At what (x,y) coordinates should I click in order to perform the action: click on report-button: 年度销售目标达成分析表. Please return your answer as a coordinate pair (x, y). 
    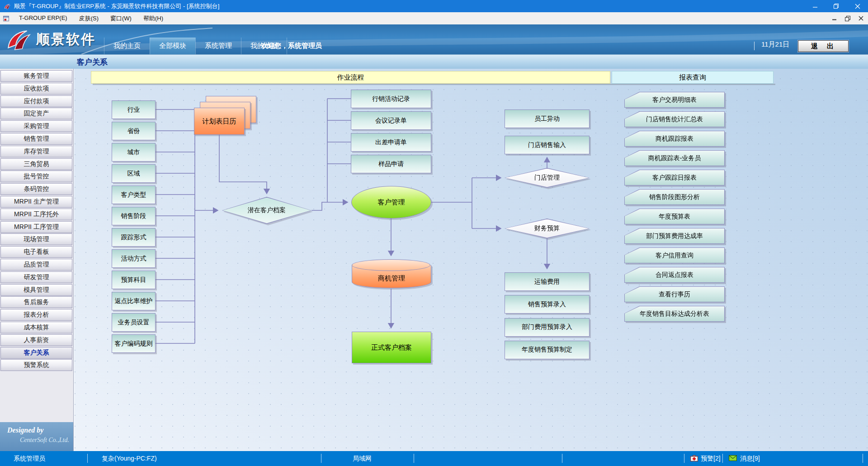
    Looking at the image, I should click on (675, 314).